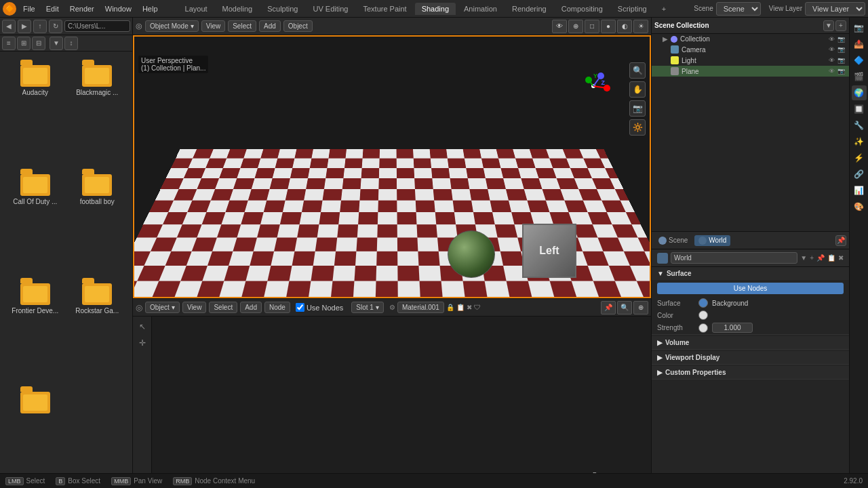 Image resolution: width=868 pixels, height=488 pixels. I want to click on menu-window: Window, so click(118, 9).